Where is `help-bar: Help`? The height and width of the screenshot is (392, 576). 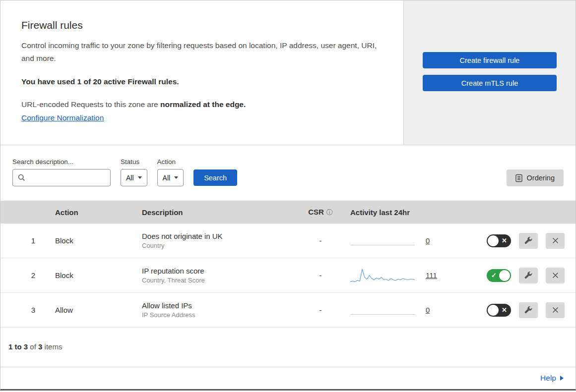
help-bar: Help is located at coordinates (288, 378).